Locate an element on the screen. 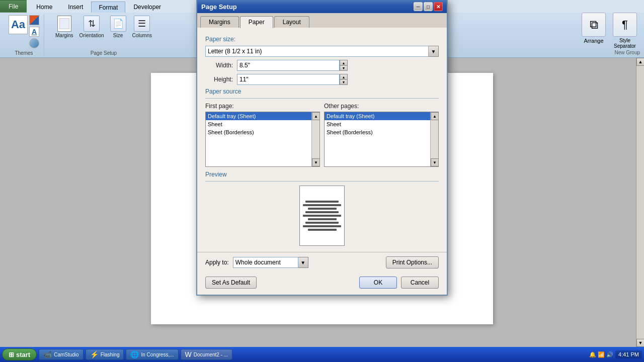 This screenshot has width=644, height=362. minimize-button: ─ is located at coordinates (418, 7).